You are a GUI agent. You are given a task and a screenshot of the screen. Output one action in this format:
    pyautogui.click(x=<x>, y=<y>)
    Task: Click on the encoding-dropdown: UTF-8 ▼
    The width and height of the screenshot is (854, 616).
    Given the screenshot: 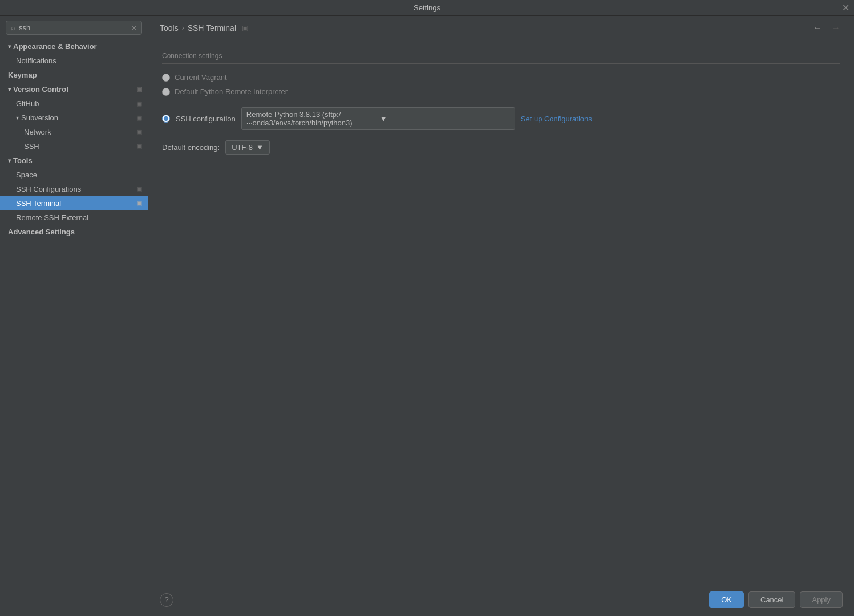 What is the action you would take?
    pyautogui.click(x=248, y=147)
    